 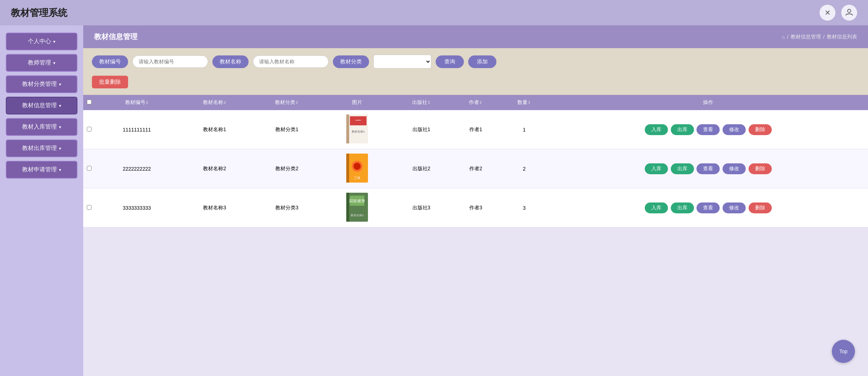 I want to click on sidebar-item-instore-management: 教材入库管理 ▾, so click(x=42, y=127).